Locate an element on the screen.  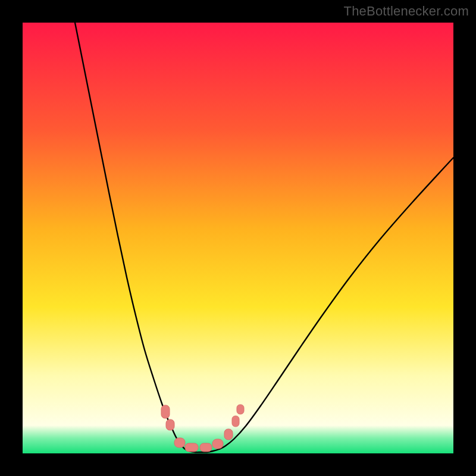
marker-right-upper is located at coordinates (236, 421).